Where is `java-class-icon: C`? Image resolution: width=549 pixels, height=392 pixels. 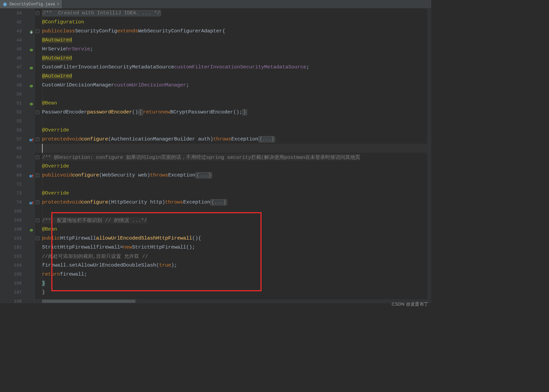 java-class-icon: C is located at coordinates (5, 4).